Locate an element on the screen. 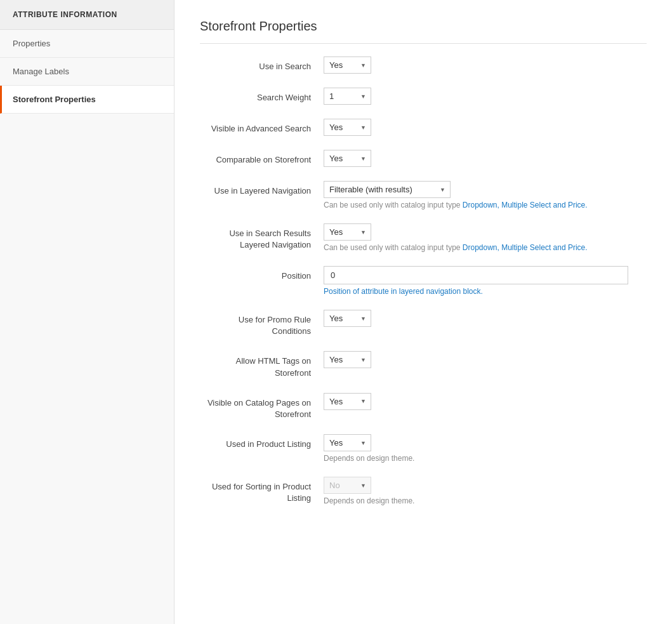  label-use-in-search: Use in Search is located at coordinates (261, 65).